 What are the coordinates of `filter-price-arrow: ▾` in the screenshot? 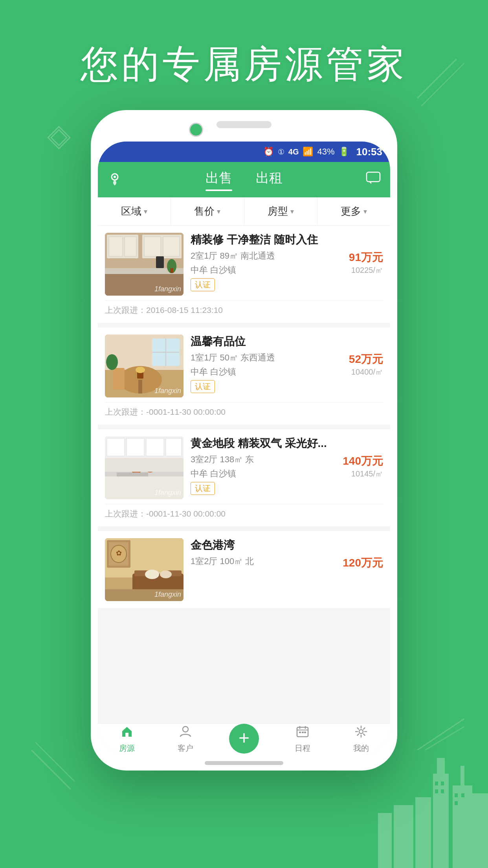 It's located at (218, 211).